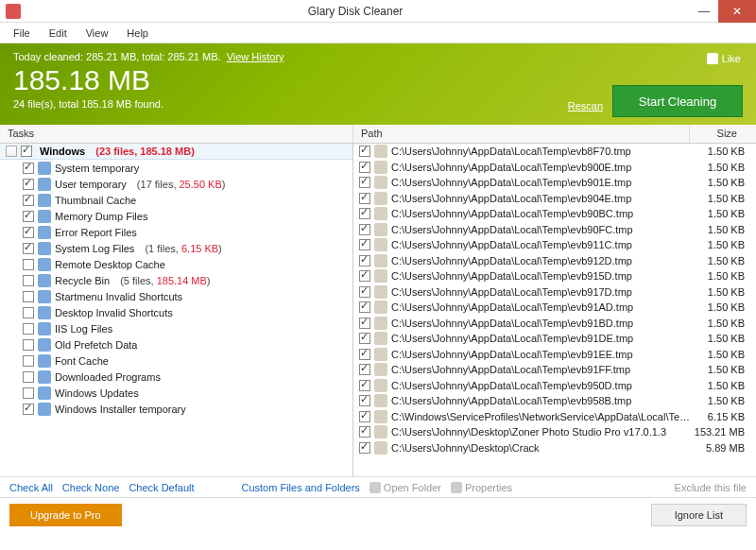  What do you see at coordinates (724, 59) in the screenshot?
I see `like-button: Like` at bounding box center [724, 59].